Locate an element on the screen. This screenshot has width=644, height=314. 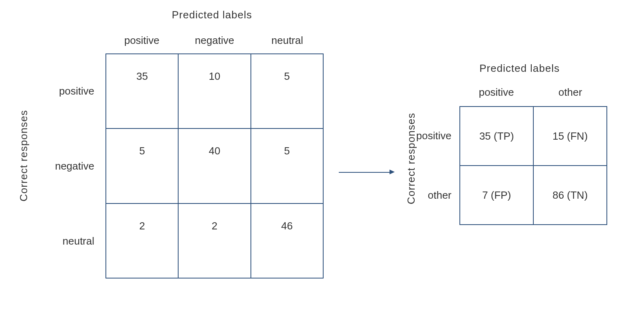
right-cell-tn: 86 (TN) is located at coordinates (570, 195).